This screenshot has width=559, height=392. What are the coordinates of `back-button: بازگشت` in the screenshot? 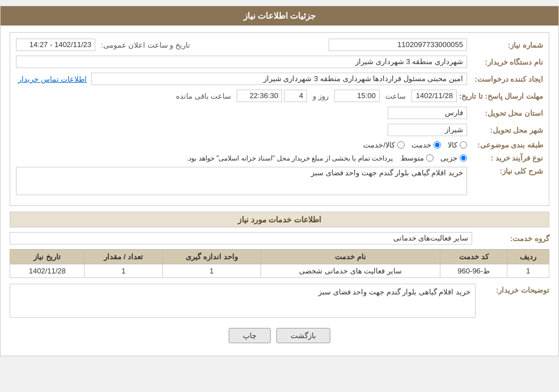 It's located at (303, 336).